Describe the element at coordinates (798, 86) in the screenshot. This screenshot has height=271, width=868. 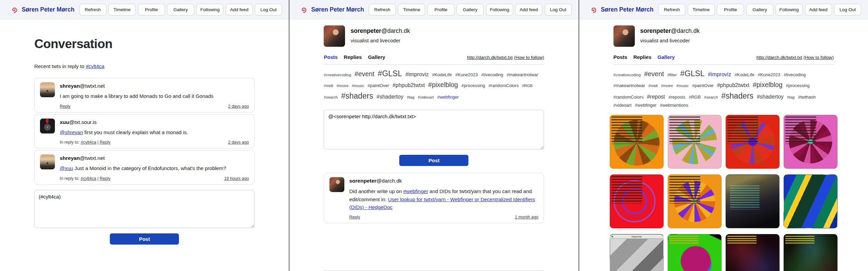
I see `hashtag-link: #processing` at that location.